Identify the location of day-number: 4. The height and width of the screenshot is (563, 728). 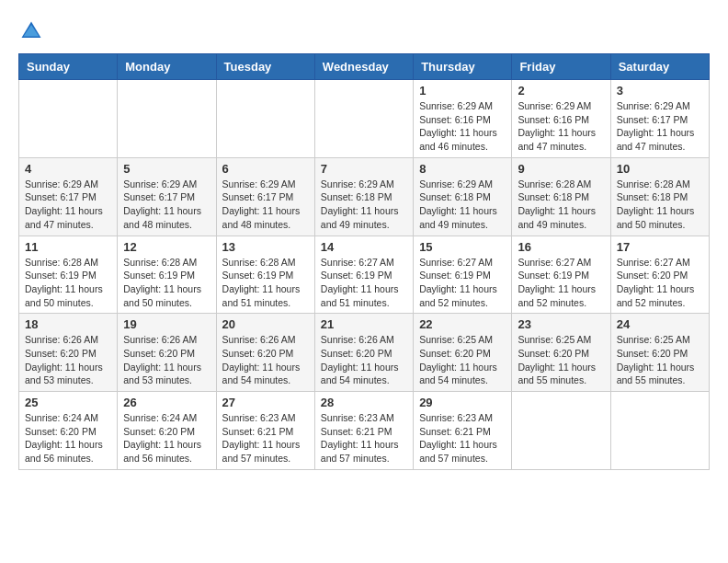
(68, 169).